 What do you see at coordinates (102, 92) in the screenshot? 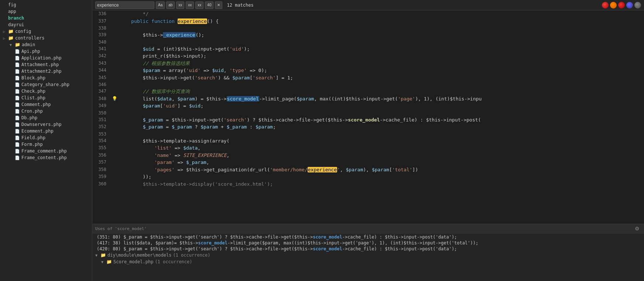
I see `line-number: 347` at bounding box center [102, 92].